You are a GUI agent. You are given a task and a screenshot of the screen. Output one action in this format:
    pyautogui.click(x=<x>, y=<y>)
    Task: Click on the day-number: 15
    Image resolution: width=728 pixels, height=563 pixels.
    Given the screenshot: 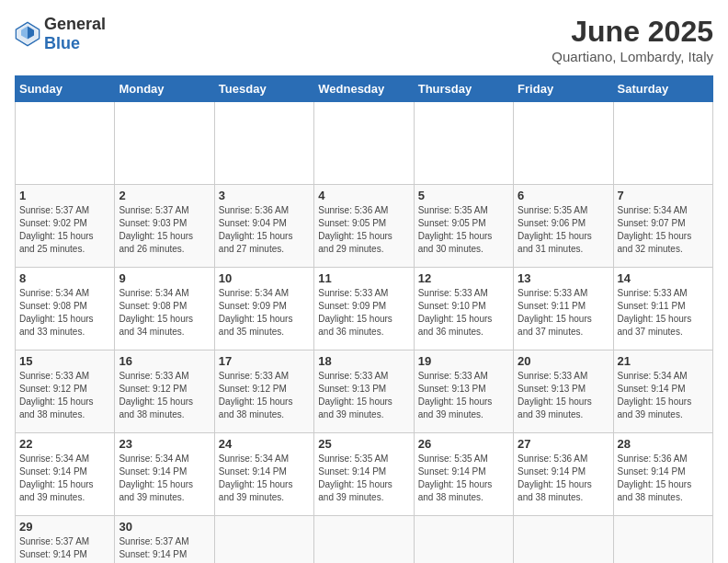 What is the action you would take?
    pyautogui.click(x=64, y=361)
    